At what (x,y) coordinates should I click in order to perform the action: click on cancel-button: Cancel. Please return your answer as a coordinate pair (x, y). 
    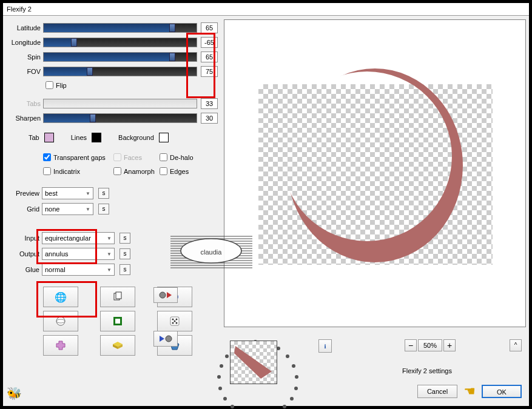
    Looking at the image, I should click on (437, 391).